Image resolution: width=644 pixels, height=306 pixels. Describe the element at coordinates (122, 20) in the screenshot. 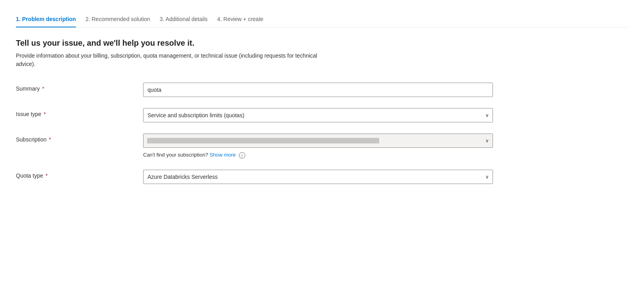

I see `wizard-step-recommended-solution: 2. Recommended solution` at that location.